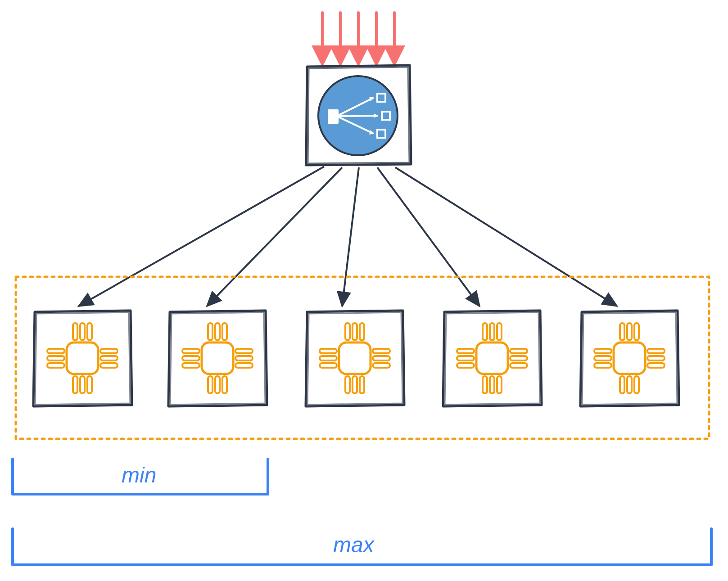  I want to click on incoming-requests-arrows, so click(358, 34).